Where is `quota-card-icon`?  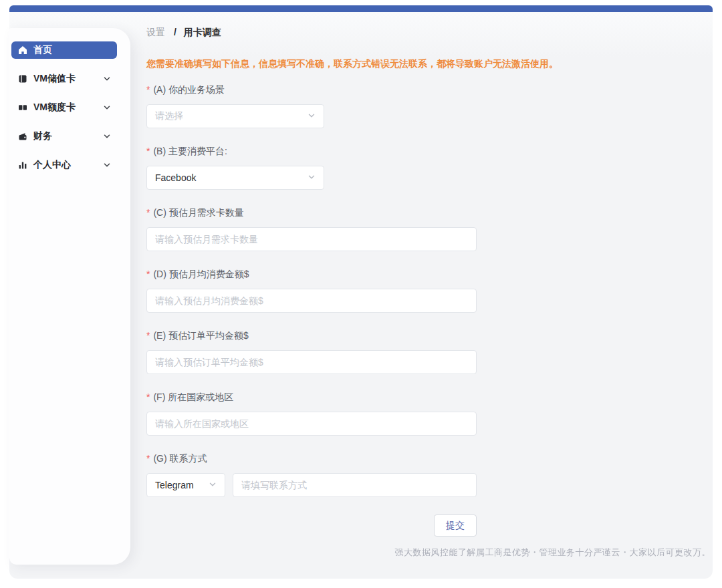 quota-card-icon is located at coordinates (23, 108).